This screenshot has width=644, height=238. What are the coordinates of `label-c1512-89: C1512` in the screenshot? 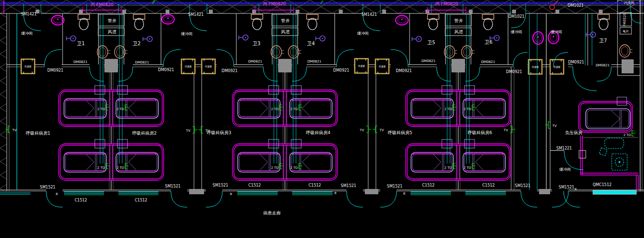 It's located at (315, 186).